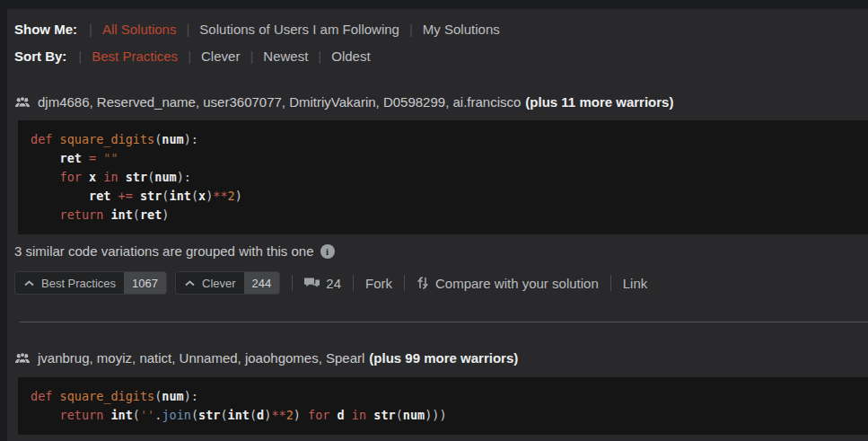  Describe the element at coordinates (164, 251) in the screenshot. I see `grouped-note: 3 similar code variations are grouped wi…` at that location.